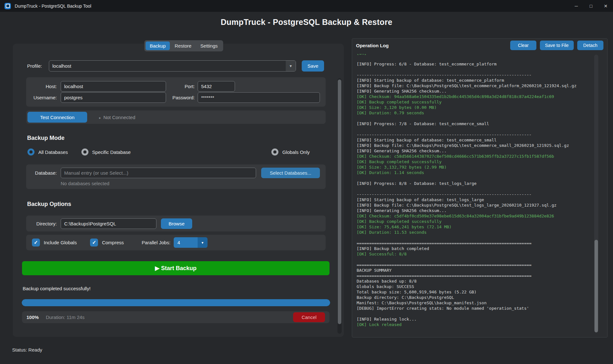 Image resolution: width=613 pixels, height=364 pixels. Describe the element at coordinates (474, 96) in the screenshot. I see `log-line: [OK] Checksum: 94aa568a6e1504335ed1b2bd6…` at that location.